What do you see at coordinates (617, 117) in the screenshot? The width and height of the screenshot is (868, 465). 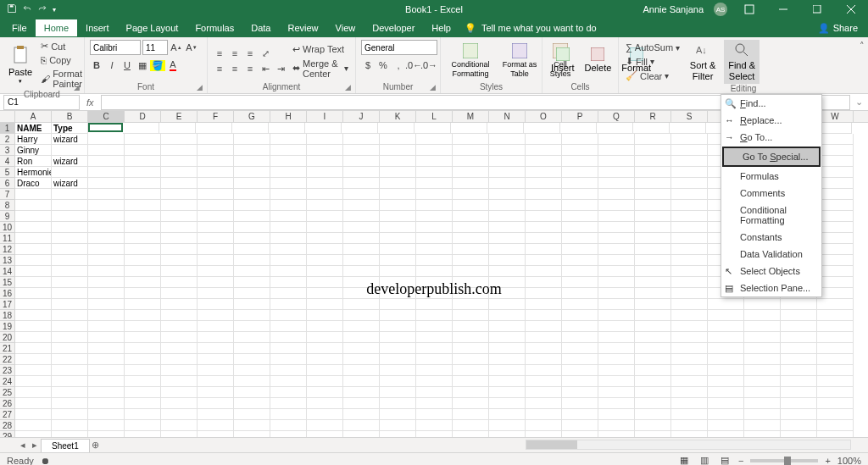 I see `column-header: Q` at bounding box center [617, 117].